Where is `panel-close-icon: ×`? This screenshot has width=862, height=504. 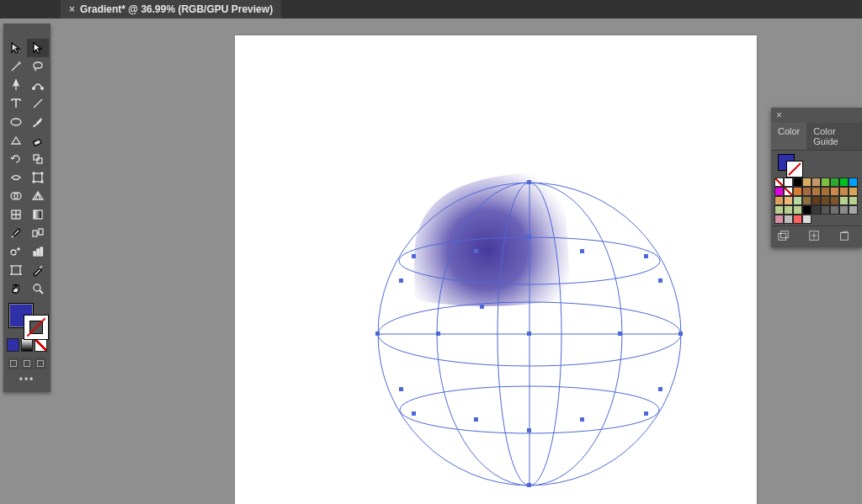
panel-close-icon: × is located at coordinates (817, 115).